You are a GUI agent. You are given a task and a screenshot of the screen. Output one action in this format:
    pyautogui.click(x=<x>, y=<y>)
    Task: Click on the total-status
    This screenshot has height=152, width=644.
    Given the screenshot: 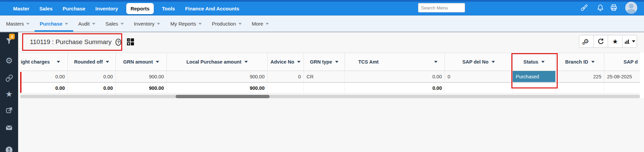 What is the action you would take?
    pyautogui.click(x=534, y=88)
    